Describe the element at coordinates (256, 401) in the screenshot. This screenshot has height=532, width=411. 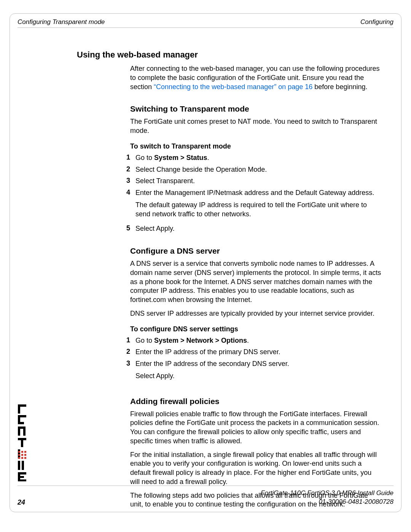
I see `heading-adding-firewall-policies: Adding firewall policies` at that location.